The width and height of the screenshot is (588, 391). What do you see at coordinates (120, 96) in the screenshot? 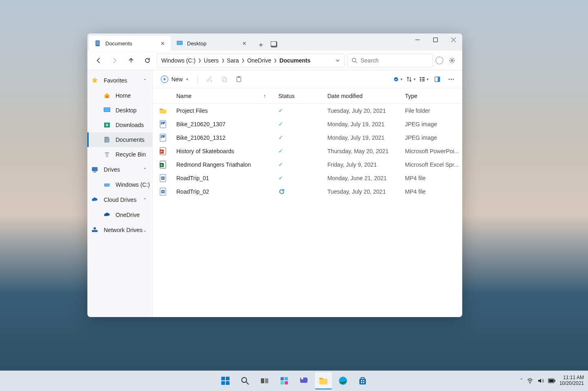
I see `sidebar-item-home: Home` at bounding box center [120, 96].